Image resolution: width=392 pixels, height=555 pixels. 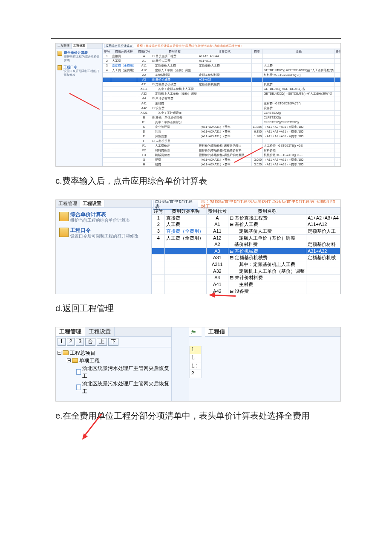 I want to click on cell: 定额基价机械, so click(x=323, y=258).